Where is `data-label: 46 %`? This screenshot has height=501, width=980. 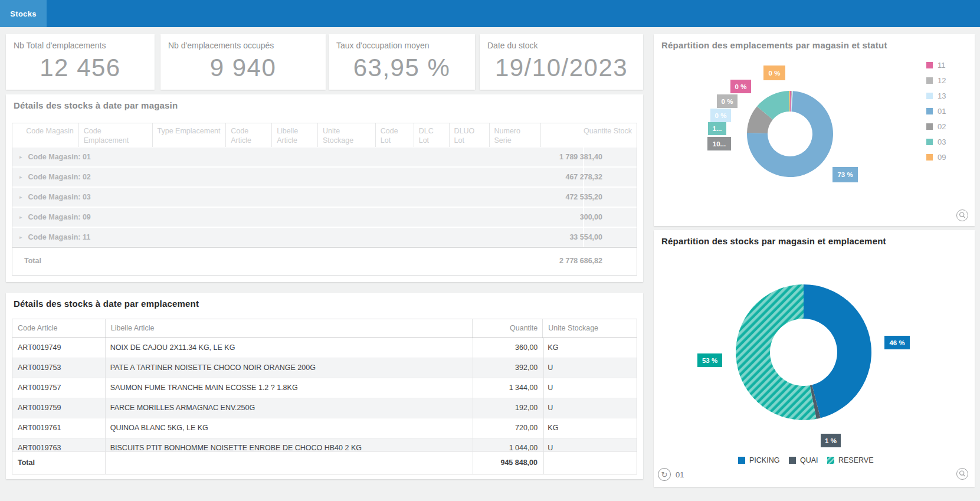
data-label: 46 % is located at coordinates (897, 342).